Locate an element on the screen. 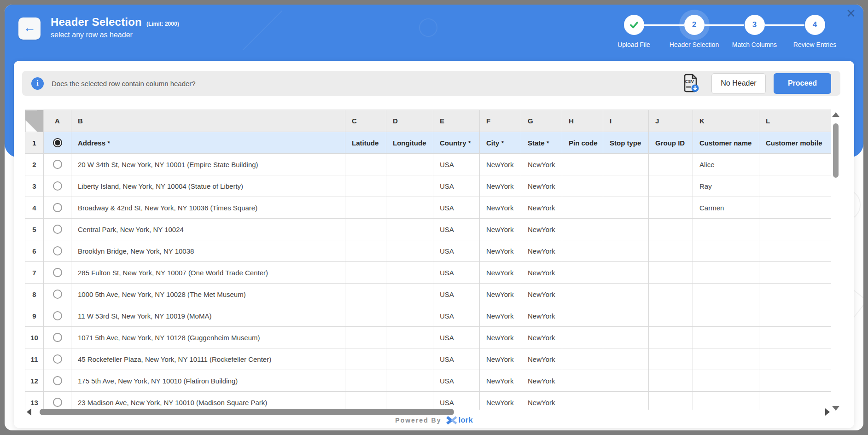  selected-header-row: 1 Address * Latitude Longitude Country *… is located at coordinates (428, 143).